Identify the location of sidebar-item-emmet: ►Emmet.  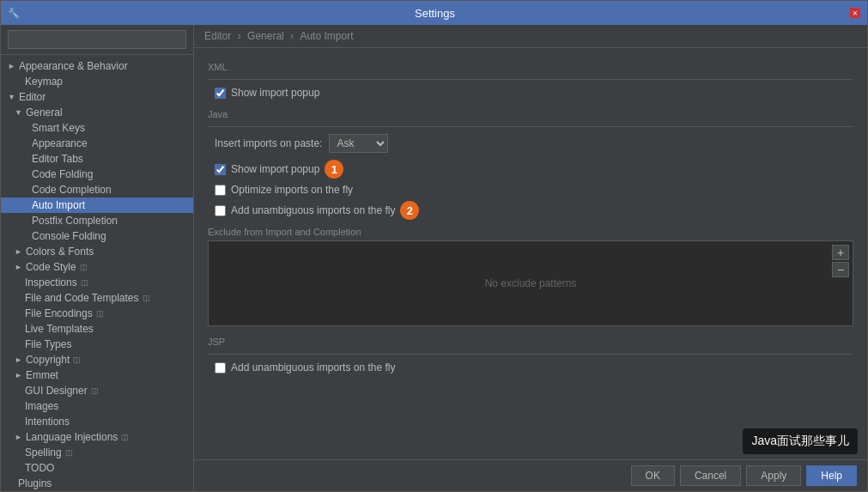
(97, 375).